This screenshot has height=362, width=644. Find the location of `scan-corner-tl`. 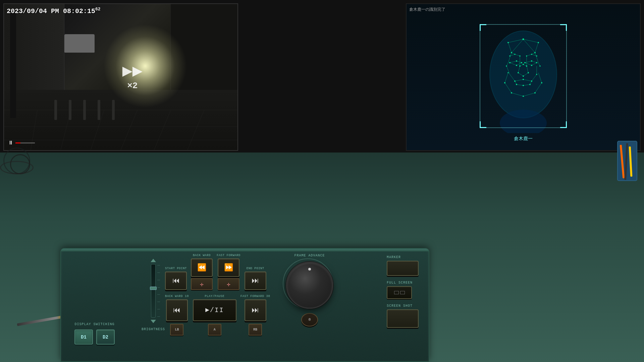

scan-corner-tl is located at coordinates (483, 27).